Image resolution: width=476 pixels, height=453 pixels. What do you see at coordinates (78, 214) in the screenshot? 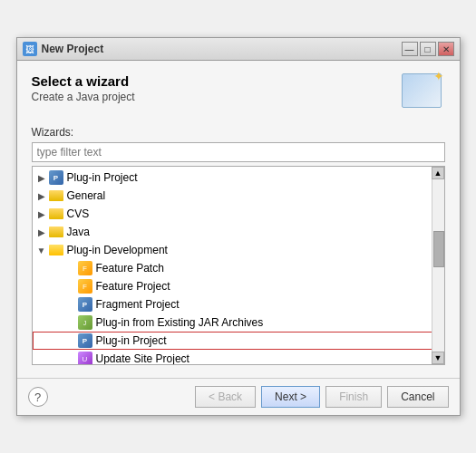
I see `tree-item-label: CVS` at bounding box center [78, 214].